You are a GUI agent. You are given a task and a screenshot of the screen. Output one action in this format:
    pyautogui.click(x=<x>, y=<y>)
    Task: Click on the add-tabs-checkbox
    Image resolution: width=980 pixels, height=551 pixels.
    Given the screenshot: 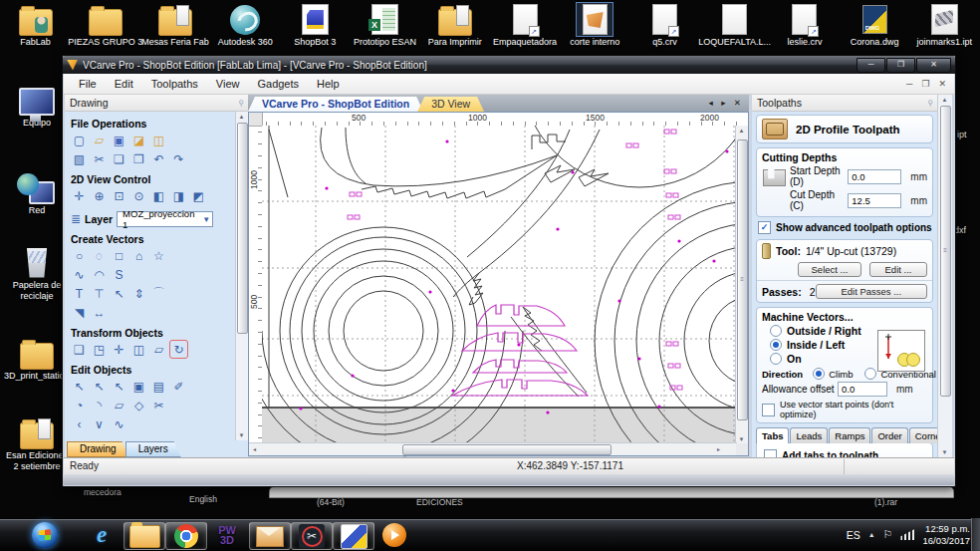 What is the action you would take?
    pyautogui.click(x=771, y=453)
    